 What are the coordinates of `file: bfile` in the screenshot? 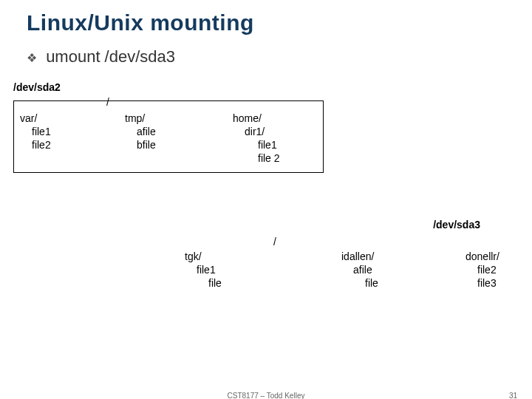 It's located at (146, 145).